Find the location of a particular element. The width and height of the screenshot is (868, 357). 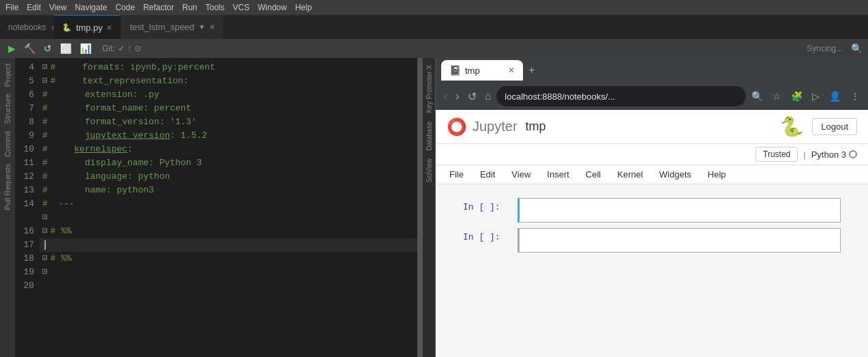

browser-tab-label: tmp is located at coordinates (473, 71).